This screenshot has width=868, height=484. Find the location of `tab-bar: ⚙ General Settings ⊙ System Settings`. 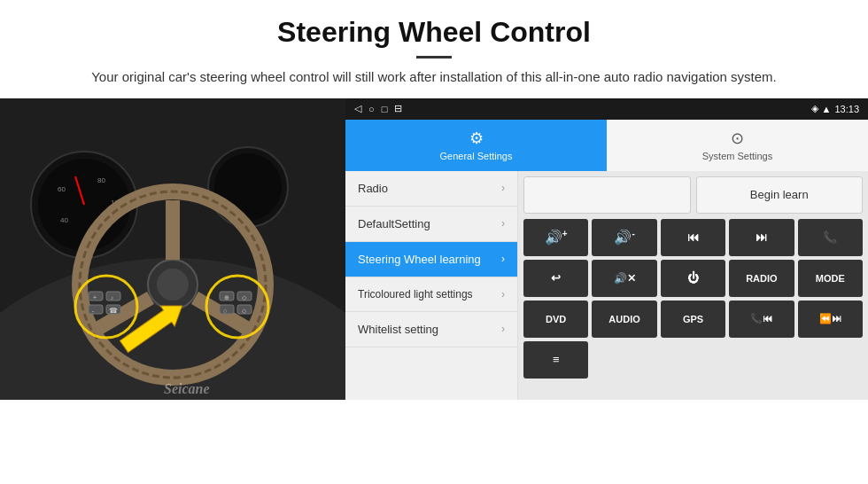

tab-bar: ⚙ General Settings ⊙ System Settings is located at coordinates (607, 145).